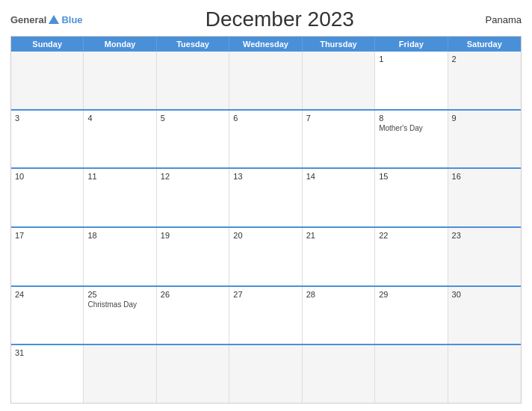 This screenshot has width=532, height=411. Describe the element at coordinates (266, 374) in the screenshot. I see `week-row-6: 31` at that location.